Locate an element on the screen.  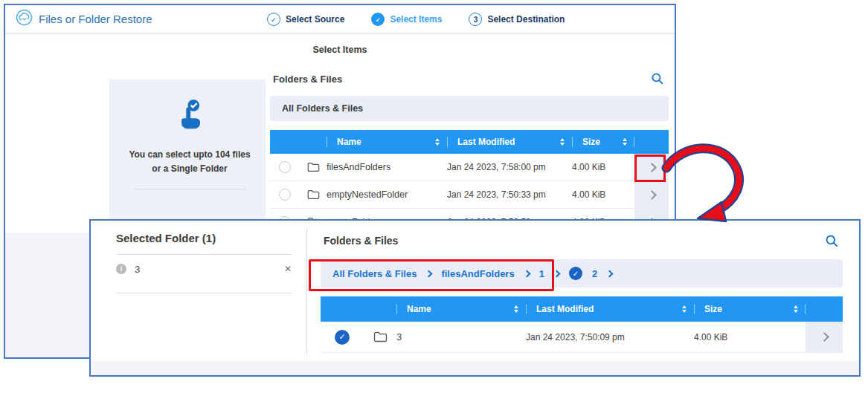
step-active-check-icon is located at coordinates (378, 19).